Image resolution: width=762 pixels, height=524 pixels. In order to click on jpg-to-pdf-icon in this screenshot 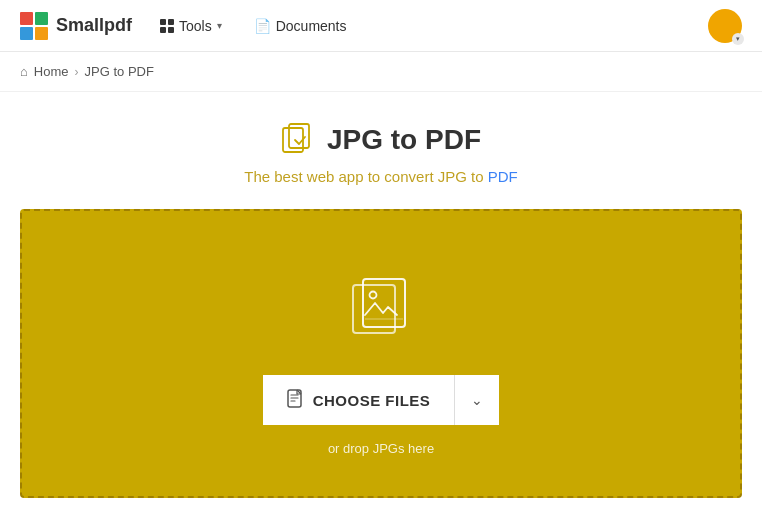, I will do `click(299, 140)`.